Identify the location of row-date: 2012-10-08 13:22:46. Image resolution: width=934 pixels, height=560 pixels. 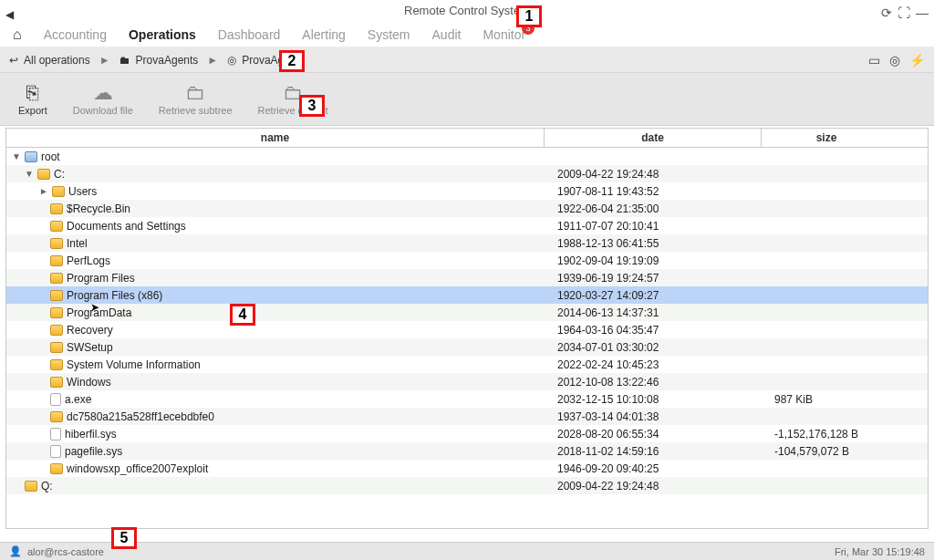
(653, 382).